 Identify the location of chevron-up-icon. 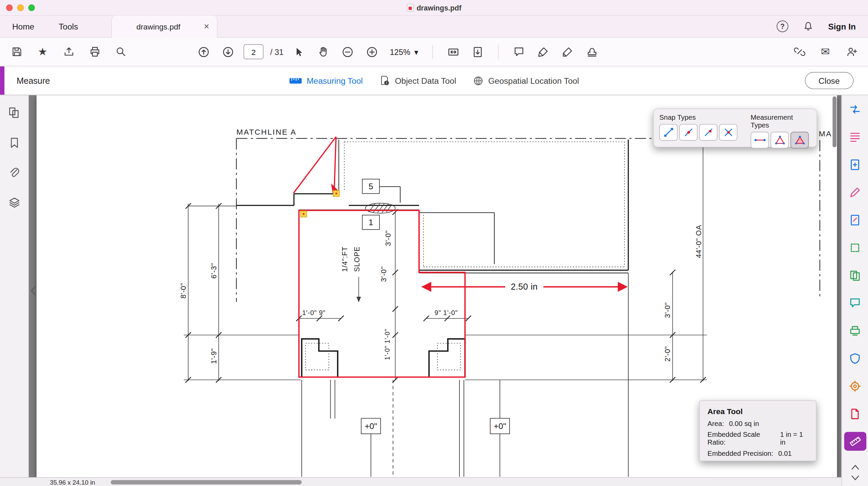
(855, 467).